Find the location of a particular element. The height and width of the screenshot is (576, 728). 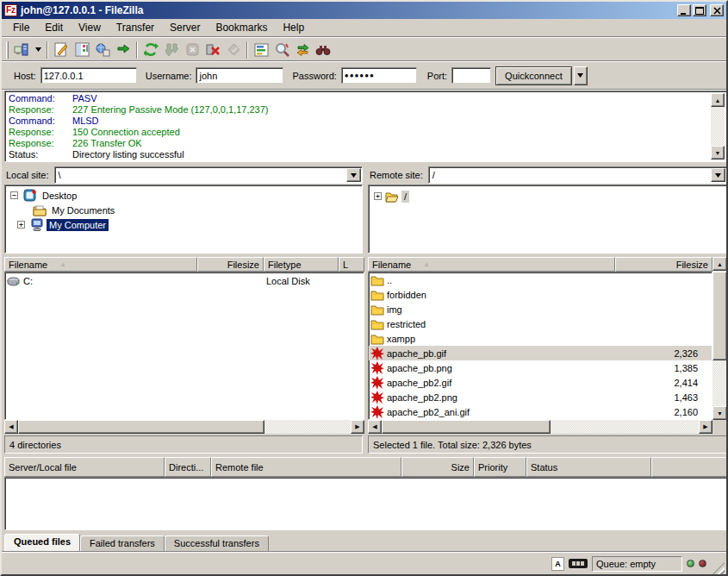

menu-server: Server is located at coordinates (184, 28).